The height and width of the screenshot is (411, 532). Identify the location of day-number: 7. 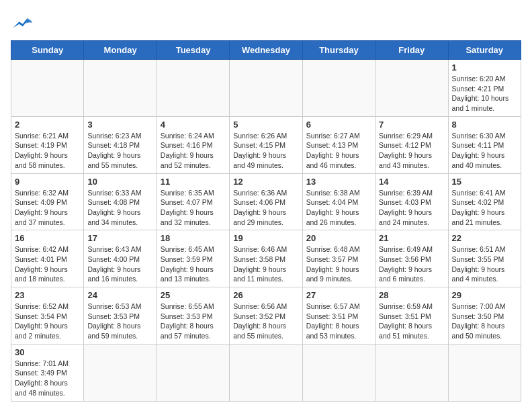
(411, 125).